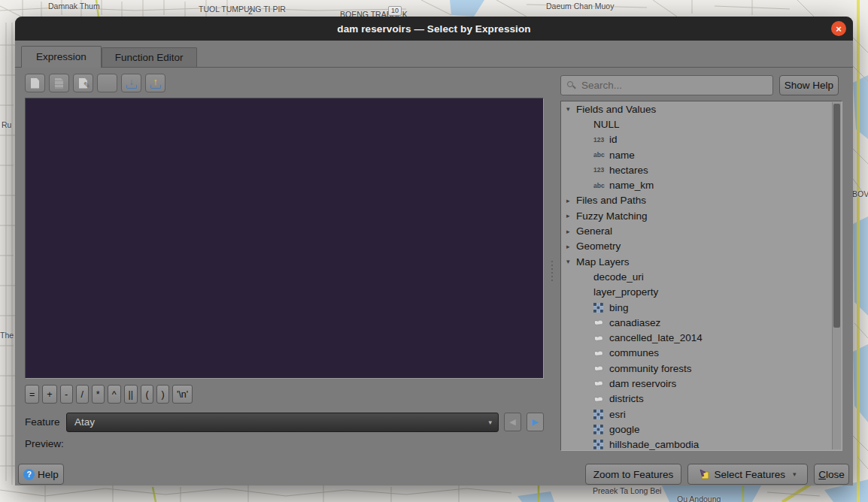 The image size is (868, 502). Describe the element at coordinates (794, 474) in the screenshot. I see `select-dropdown-icon: ▾` at that location.